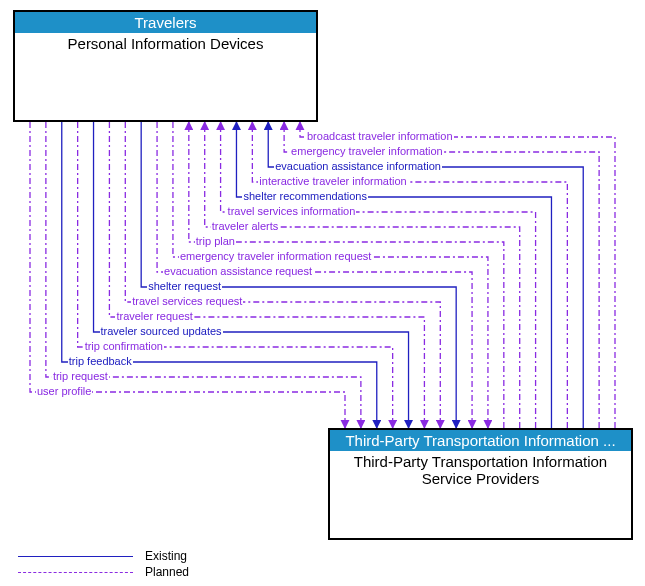 This screenshot has height=586, width=645. What do you see at coordinates (246, 226) in the screenshot?
I see `flow-label: traveler alerts` at bounding box center [246, 226].